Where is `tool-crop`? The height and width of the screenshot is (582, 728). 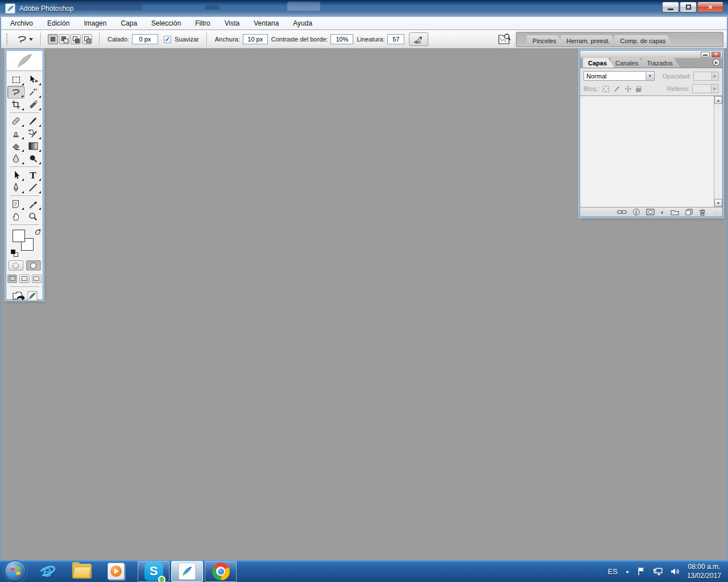
tool-crop is located at coordinates (16, 105).